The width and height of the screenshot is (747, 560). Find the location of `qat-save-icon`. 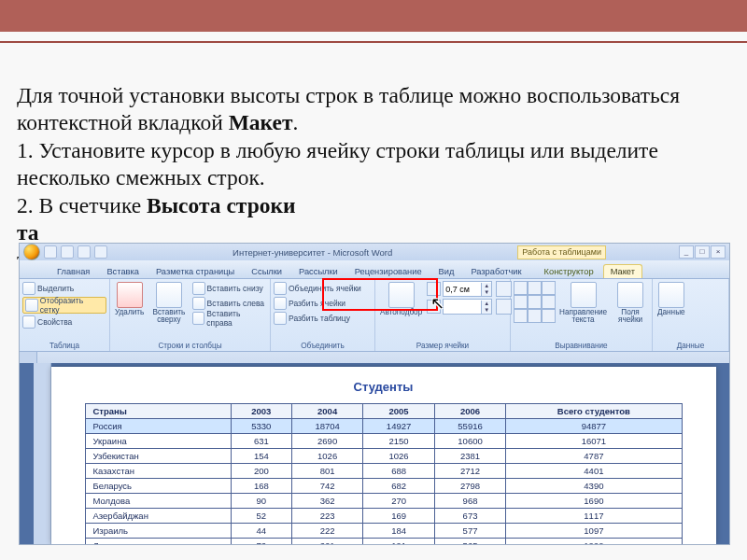

qat-save-icon is located at coordinates (50, 252).